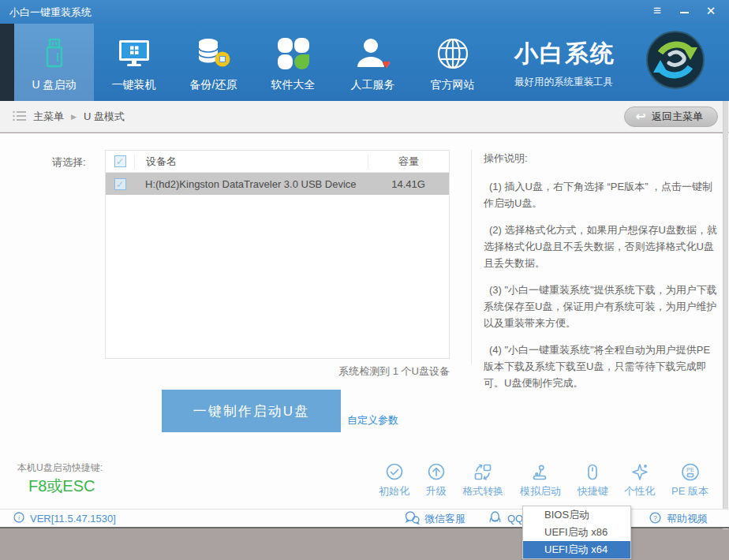  I want to click on column-divider, so click(472, 257).